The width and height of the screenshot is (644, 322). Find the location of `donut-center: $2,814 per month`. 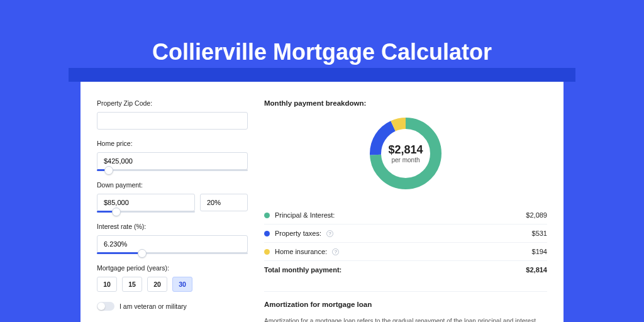

donut-center: $2,814 per month is located at coordinates (406, 153).